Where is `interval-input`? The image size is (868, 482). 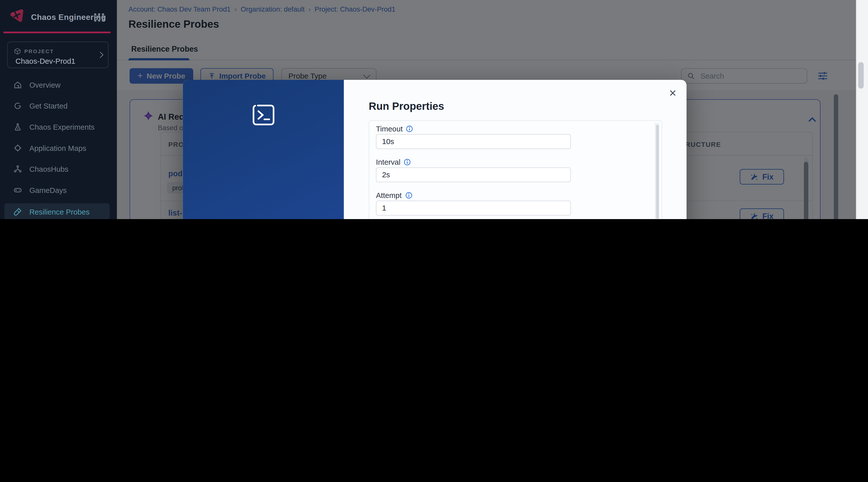 interval-input is located at coordinates (473, 175).